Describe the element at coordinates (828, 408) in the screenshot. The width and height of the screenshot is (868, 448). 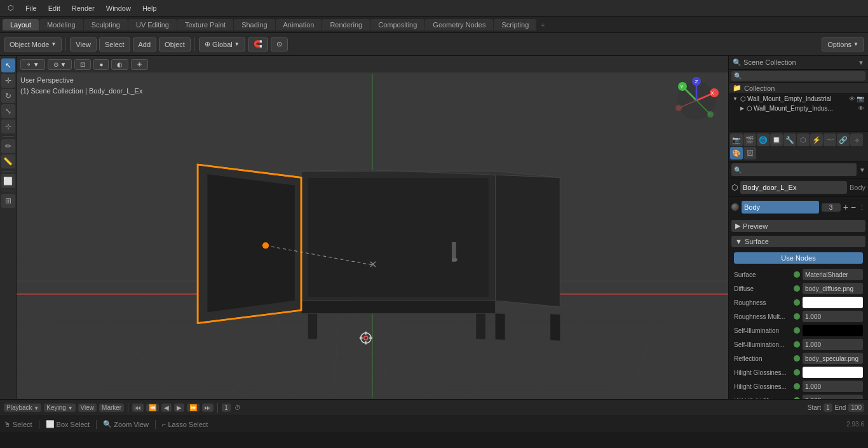
I see `start-frame-input: 1` at that location.